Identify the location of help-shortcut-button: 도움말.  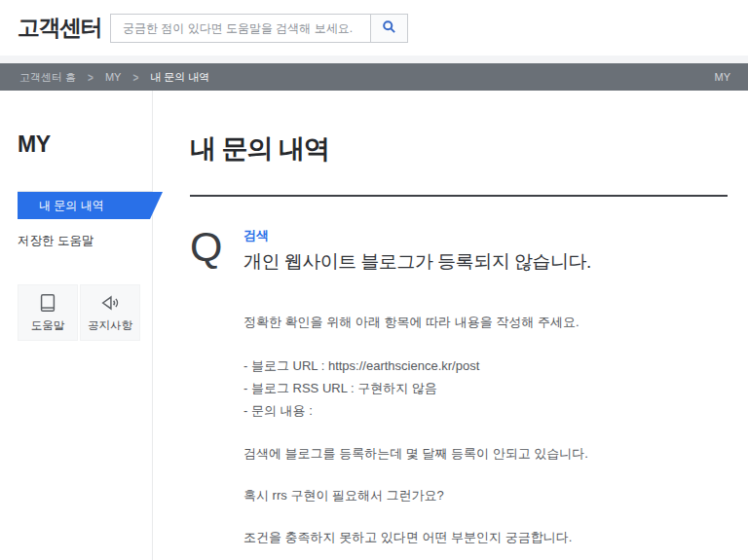
(48, 313).